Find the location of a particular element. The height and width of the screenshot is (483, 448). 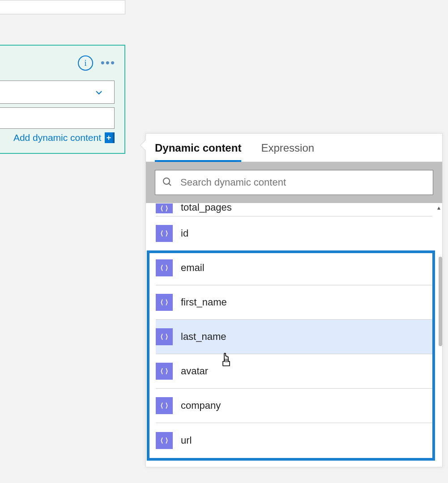

dynamic-content-item: last_name is located at coordinates (294, 337).